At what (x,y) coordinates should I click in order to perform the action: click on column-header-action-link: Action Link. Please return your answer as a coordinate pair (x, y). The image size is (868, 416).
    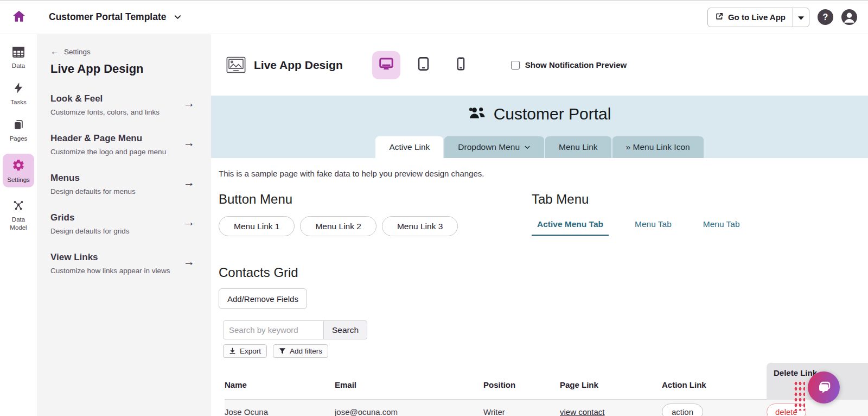
    Looking at the image, I should click on (714, 385).